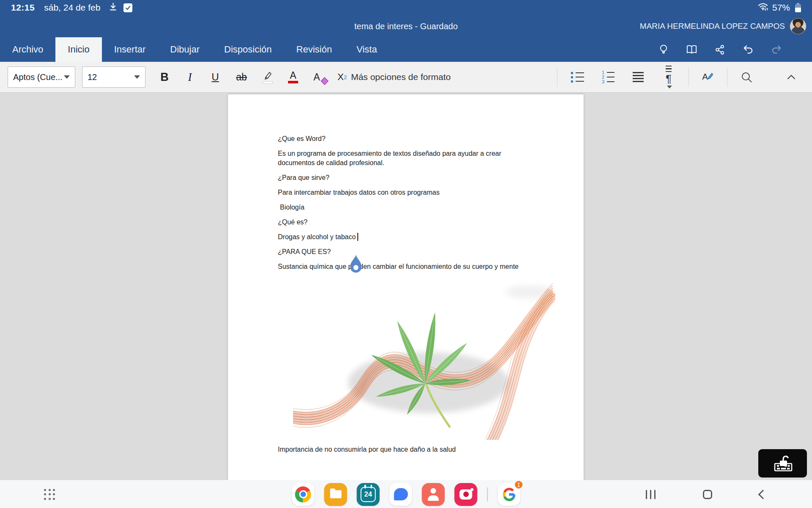 Image resolution: width=812 pixels, height=508 pixels. What do you see at coordinates (577, 77) in the screenshot?
I see `bullet-list-button` at bounding box center [577, 77].